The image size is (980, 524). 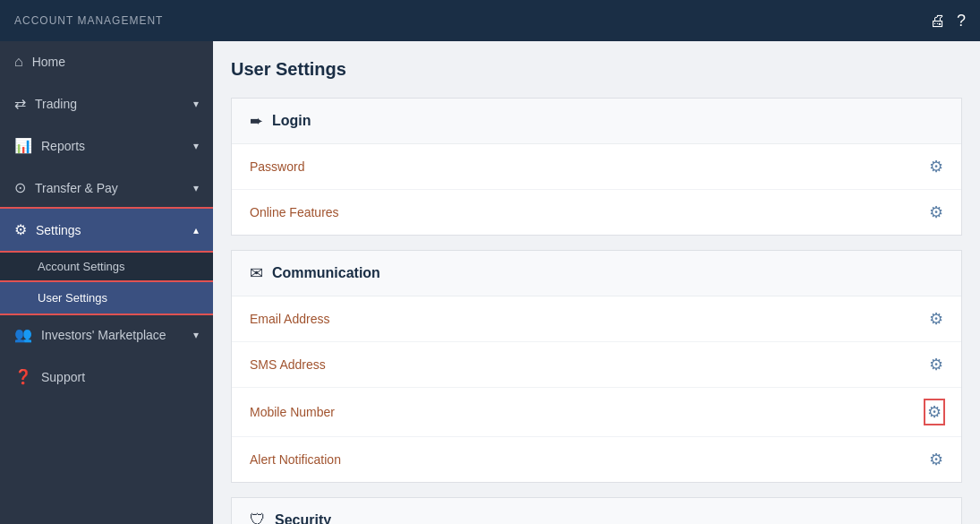 I want to click on sidebar-item-account-settings: Account Settings, so click(x=107, y=267).